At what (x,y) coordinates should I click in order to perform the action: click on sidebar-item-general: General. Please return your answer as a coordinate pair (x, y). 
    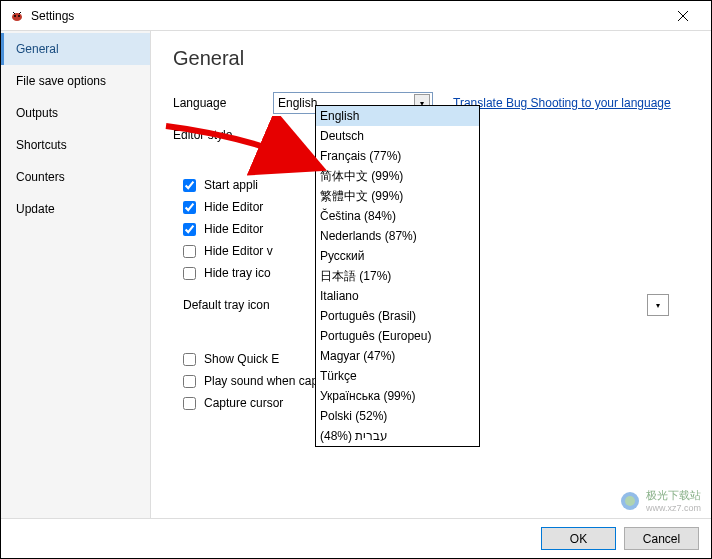
    Looking at the image, I should click on (76, 49).